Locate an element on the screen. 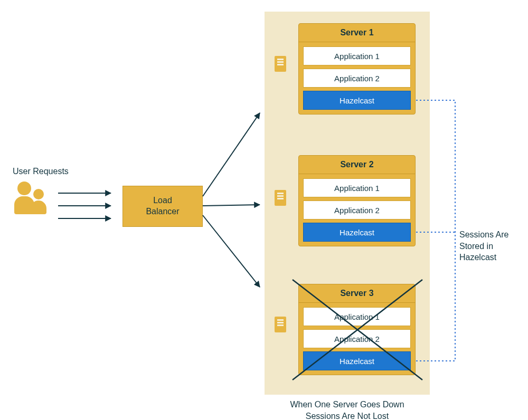 Image resolution: width=528 pixels, height=420 pixels. lb-to-server-arrows is located at coordinates (231, 200).